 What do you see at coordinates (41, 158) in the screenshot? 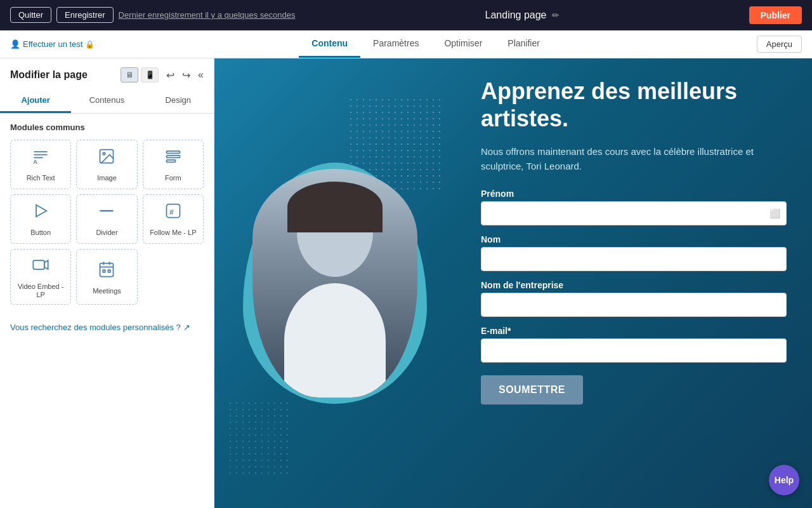
I see `rich-text-icon: A` at bounding box center [41, 158].